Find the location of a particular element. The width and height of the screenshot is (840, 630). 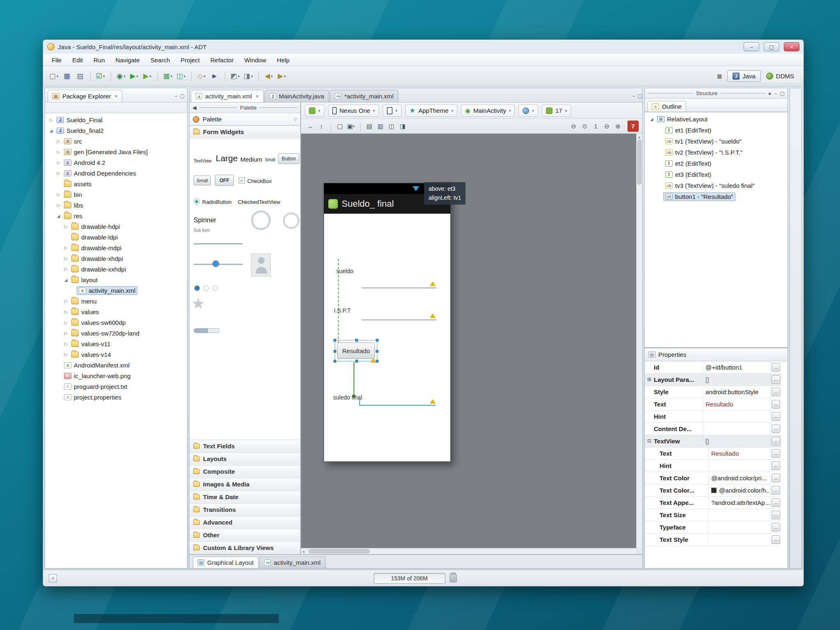

palette-section: Custom & Library Views is located at coordinates (245, 548).